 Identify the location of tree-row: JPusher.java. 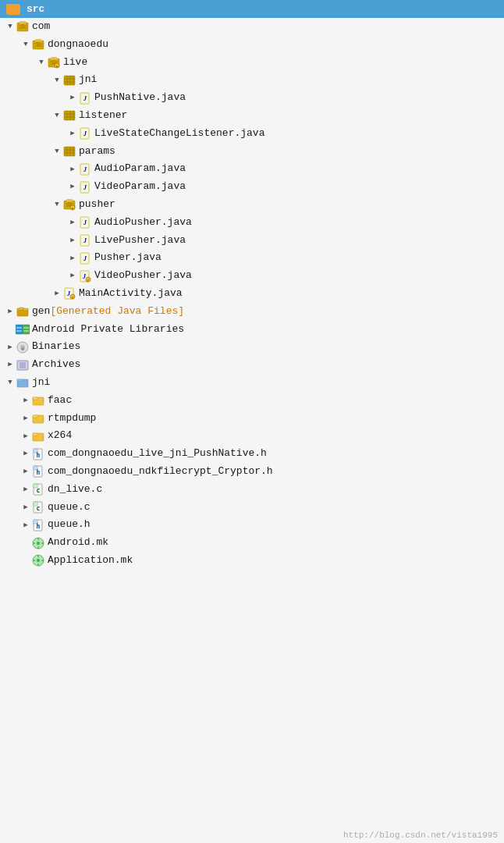
(252, 258).